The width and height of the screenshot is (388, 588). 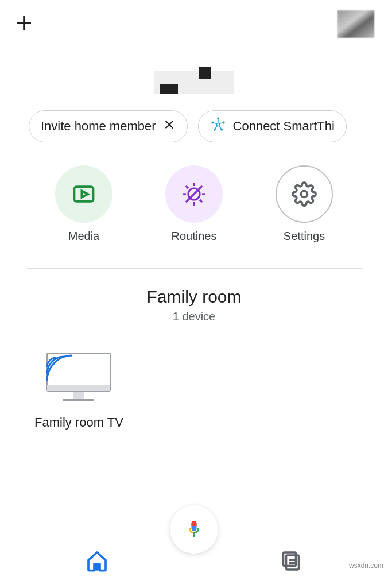 What do you see at coordinates (194, 296) in the screenshot?
I see `room-section: Family room 1 device` at bounding box center [194, 296].